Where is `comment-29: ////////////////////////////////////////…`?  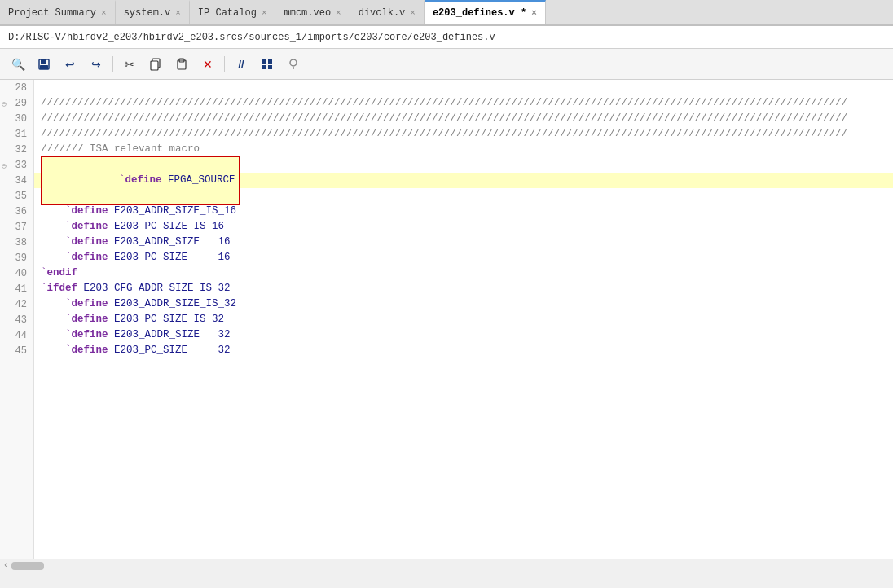
comment-29: ////////////////////////////////////////… is located at coordinates (444, 103).